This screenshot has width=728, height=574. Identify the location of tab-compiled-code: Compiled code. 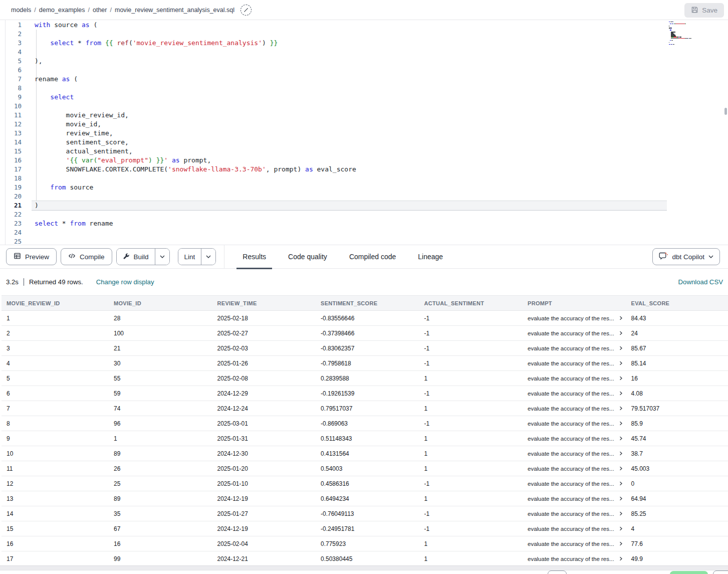
(373, 257).